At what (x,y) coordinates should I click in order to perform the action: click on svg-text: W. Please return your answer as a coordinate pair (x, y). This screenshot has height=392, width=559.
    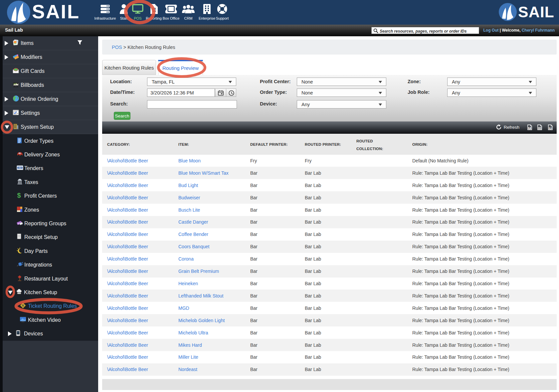
    Looking at the image, I should click on (550, 128).